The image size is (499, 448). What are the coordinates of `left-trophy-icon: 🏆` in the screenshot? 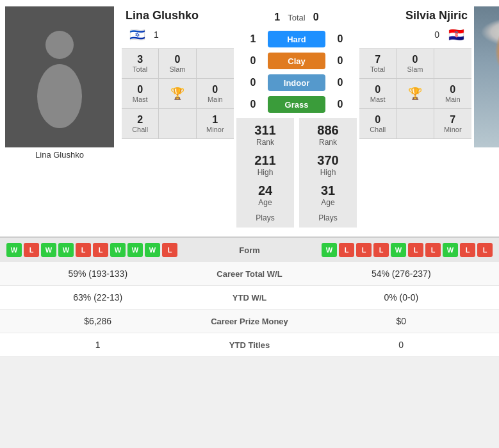 It's located at (177, 94).